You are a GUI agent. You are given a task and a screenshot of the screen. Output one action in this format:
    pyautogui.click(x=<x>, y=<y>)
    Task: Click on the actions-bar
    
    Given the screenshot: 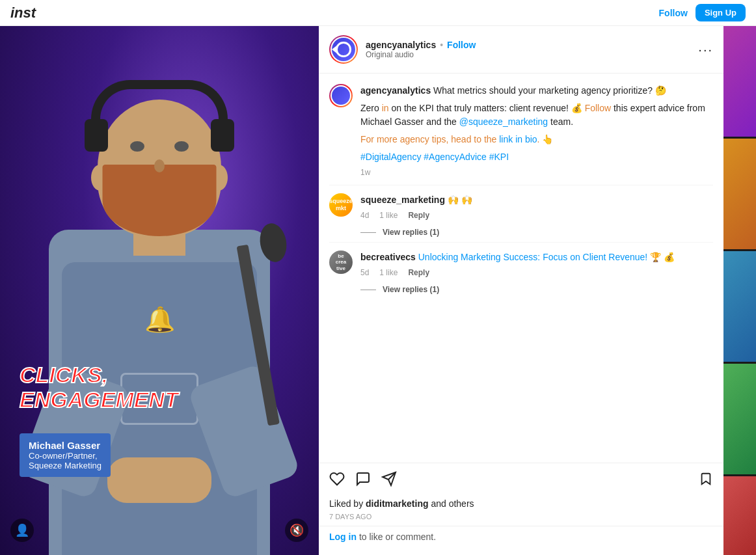 What is the action you would take?
    pyautogui.click(x=521, y=480)
    